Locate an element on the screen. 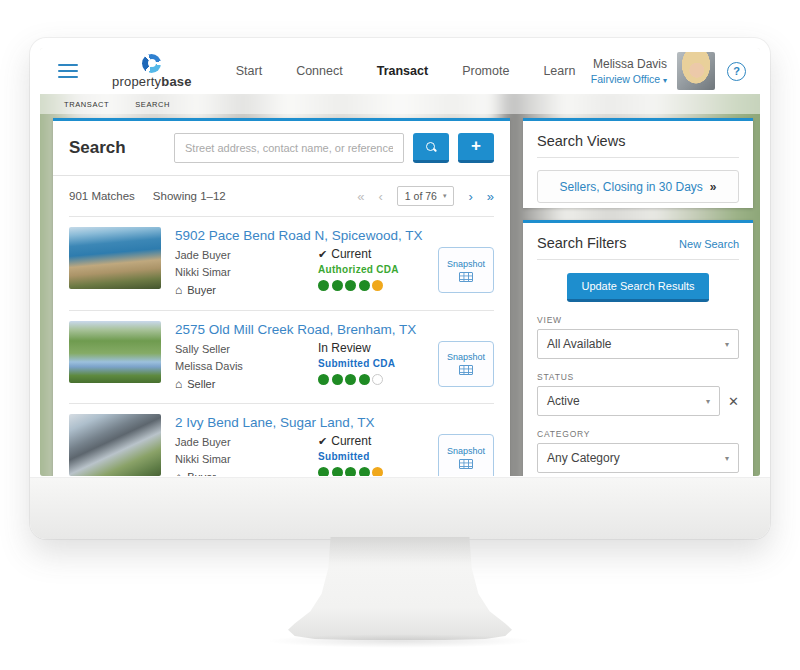  help-icon: ? is located at coordinates (736, 72).